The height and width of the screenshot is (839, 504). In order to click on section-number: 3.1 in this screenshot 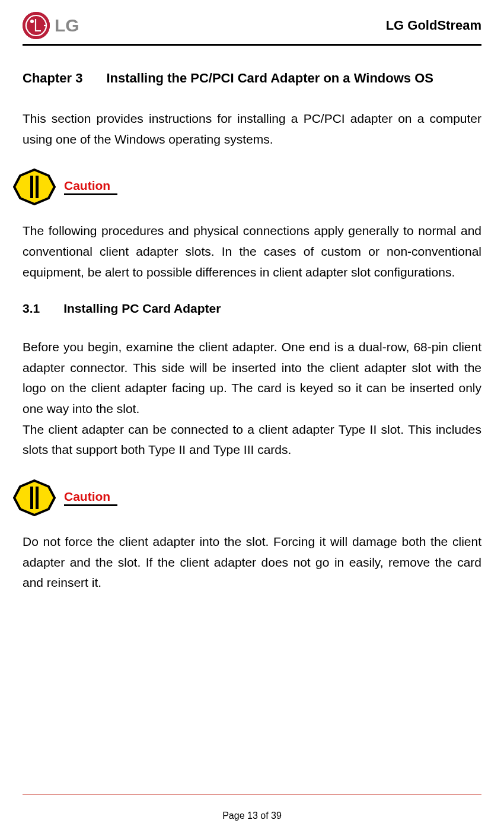, I will do `click(31, 309)`.